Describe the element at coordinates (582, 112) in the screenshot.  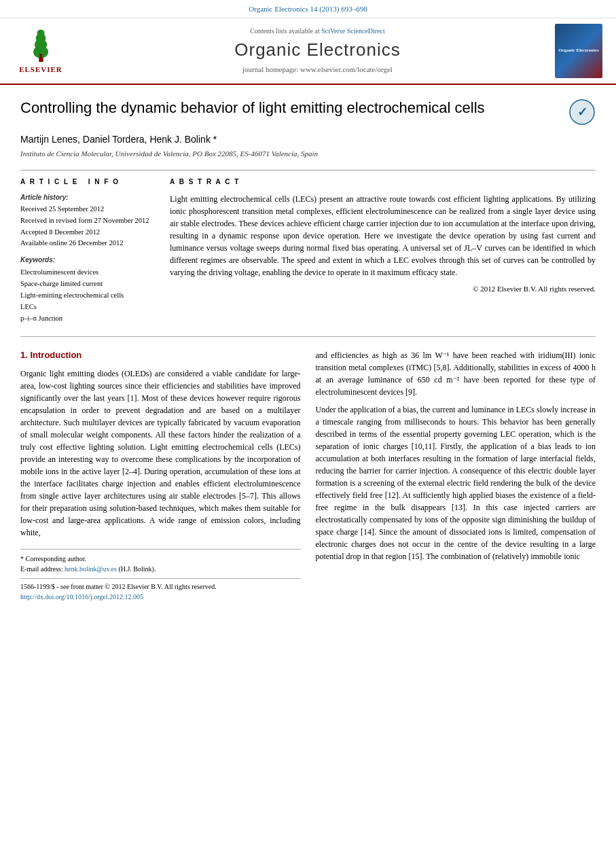
I see `crossmark-icon: ✓` at that location.